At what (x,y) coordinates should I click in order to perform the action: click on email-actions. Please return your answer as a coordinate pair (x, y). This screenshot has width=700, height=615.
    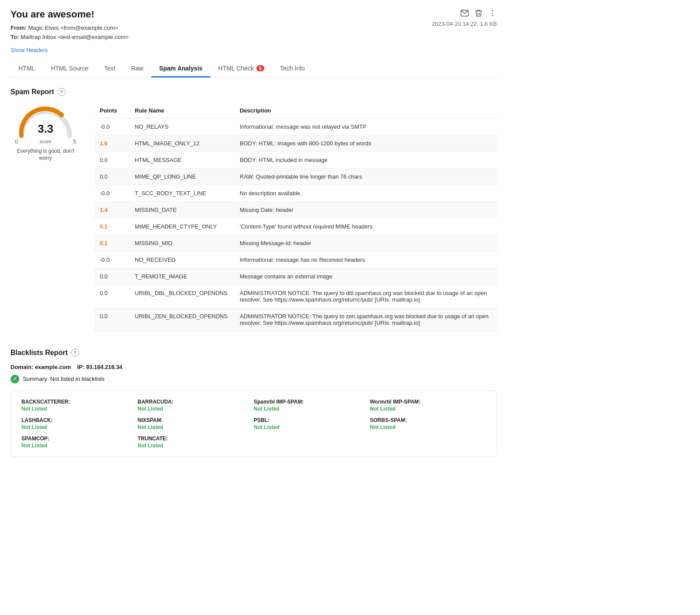
    Looking at the image, I should click on (479, 14).